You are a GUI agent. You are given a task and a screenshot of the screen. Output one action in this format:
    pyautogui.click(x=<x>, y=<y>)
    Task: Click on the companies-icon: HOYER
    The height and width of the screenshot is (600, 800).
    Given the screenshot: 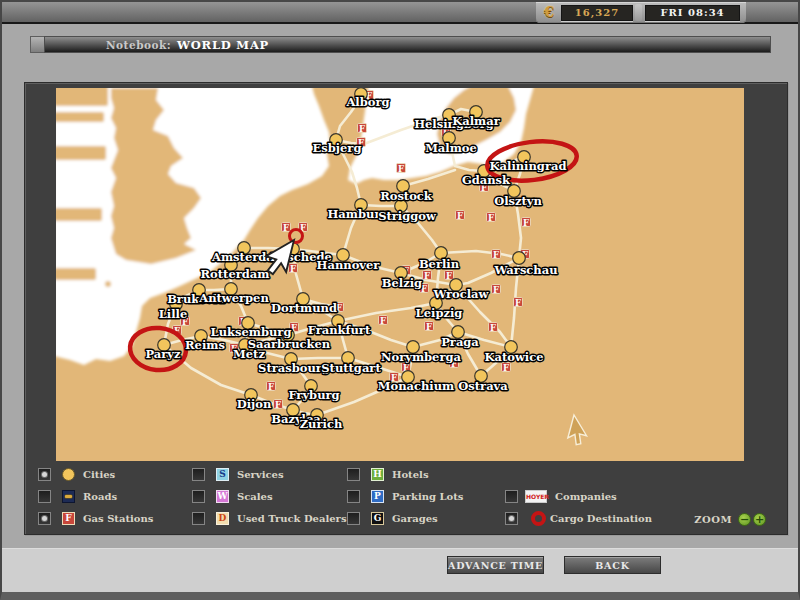 What is the action you would take?
    pyautogui.click(x=536, y=496)
    